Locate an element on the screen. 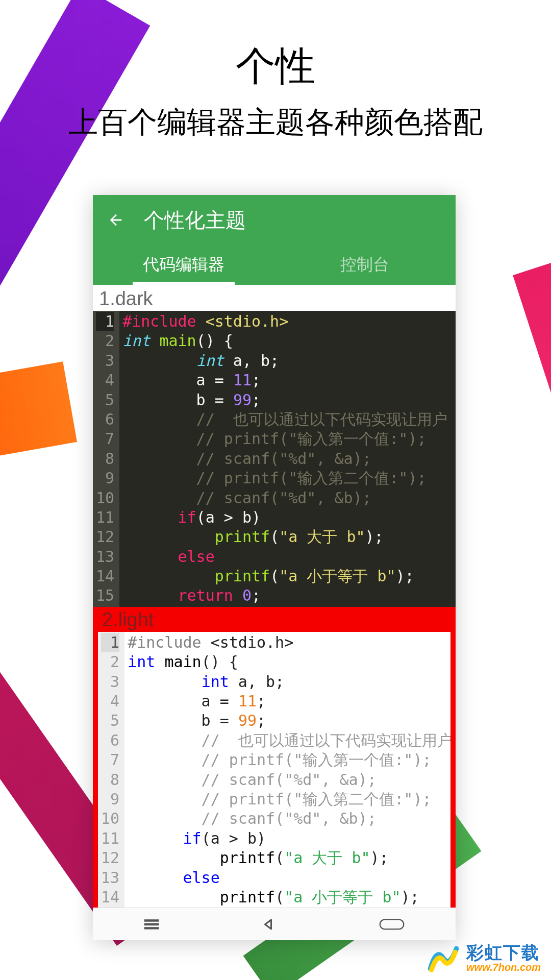 This screenshot has height=980, width=551. app-titlebar: 个性化主题 is located at coordinates (274, 220).